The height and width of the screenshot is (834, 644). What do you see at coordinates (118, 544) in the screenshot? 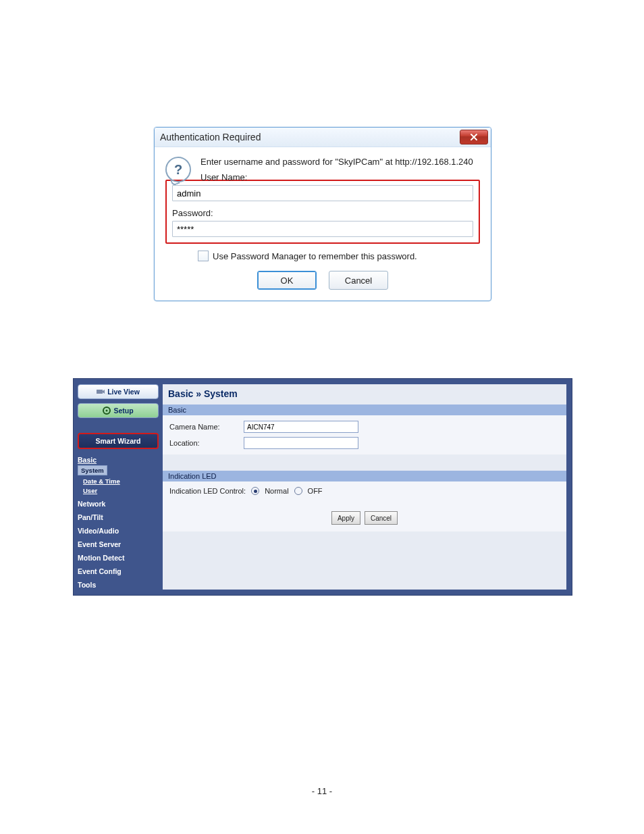
I see `nav-item-event-server: Event Server` at bounding box center [118, 544].